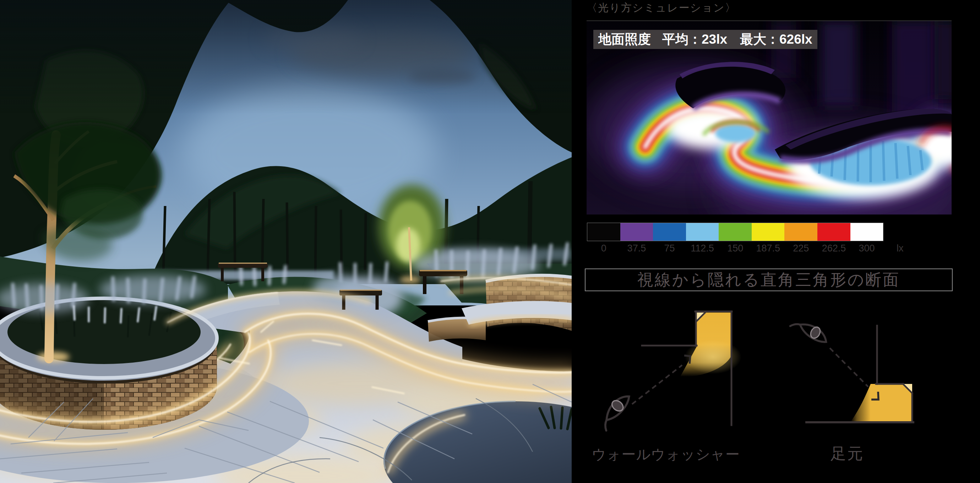  What do you see at coordinates (662, 8) in the screenshot?
I see `simulation-title: 〈光り方シミュレーション〉` at bounding box center [662, 8].